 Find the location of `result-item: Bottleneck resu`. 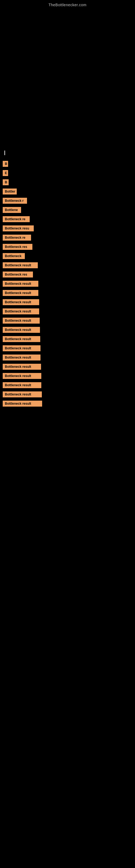

result-item: Bottleneck resu is located at coordinates (68, 229).